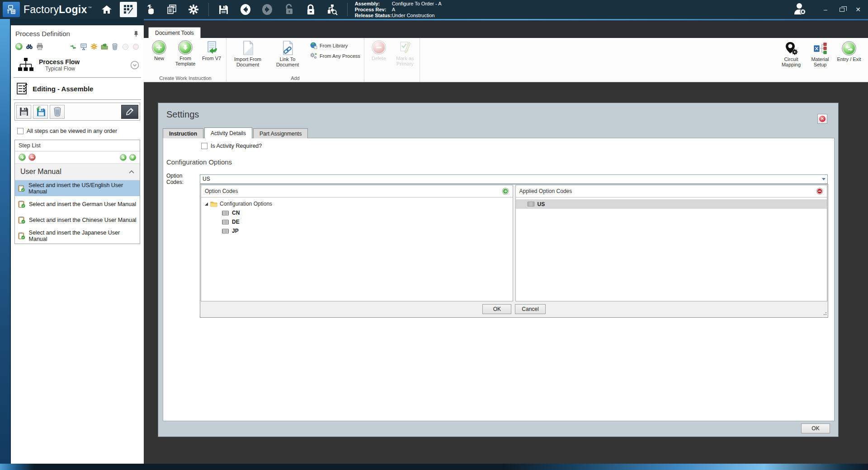 The image size is (868, 470). I want to click on step-item: Select and insert the German User Manual, so click(77, 204).